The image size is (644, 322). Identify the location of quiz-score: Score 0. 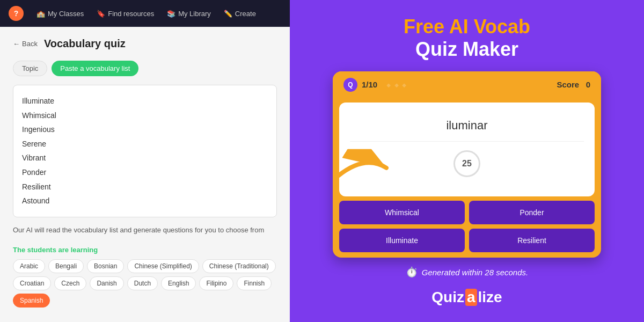
(573, 85).